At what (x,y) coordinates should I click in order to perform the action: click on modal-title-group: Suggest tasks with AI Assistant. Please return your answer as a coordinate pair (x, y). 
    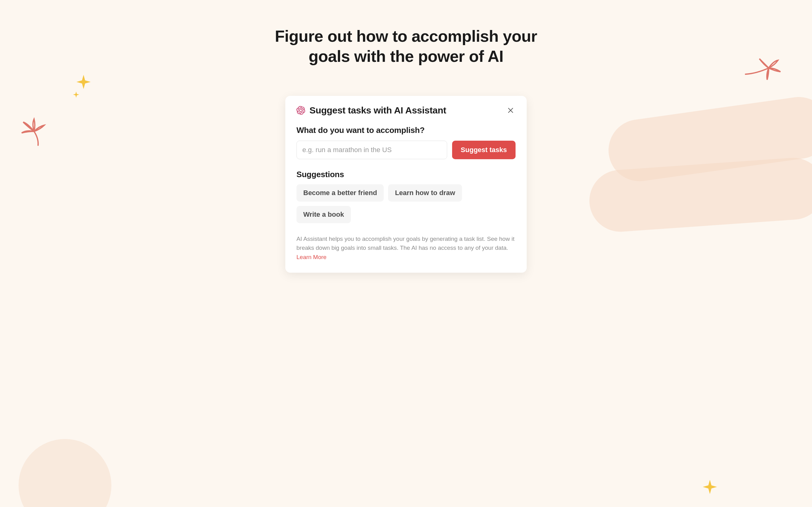
    Looking at the image, I should click on (371, 110).